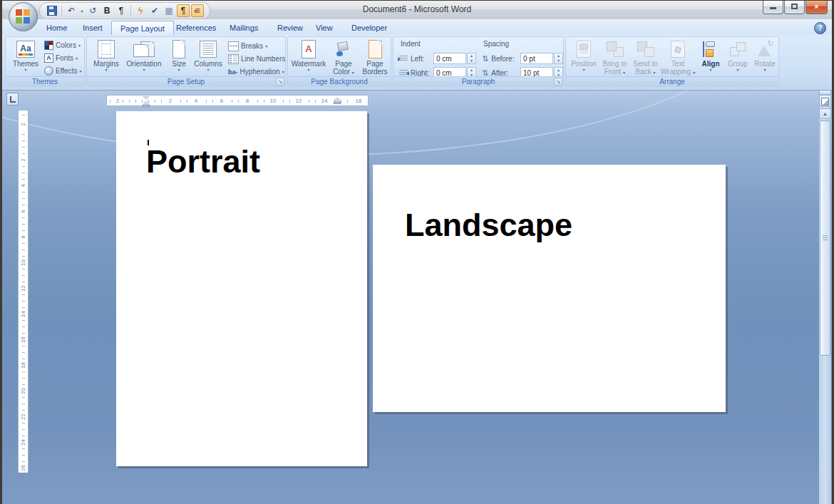 The image size is (834, 504). I want to click on text-wrapping-button: Text Wrapping ▾, so click(678, 58).